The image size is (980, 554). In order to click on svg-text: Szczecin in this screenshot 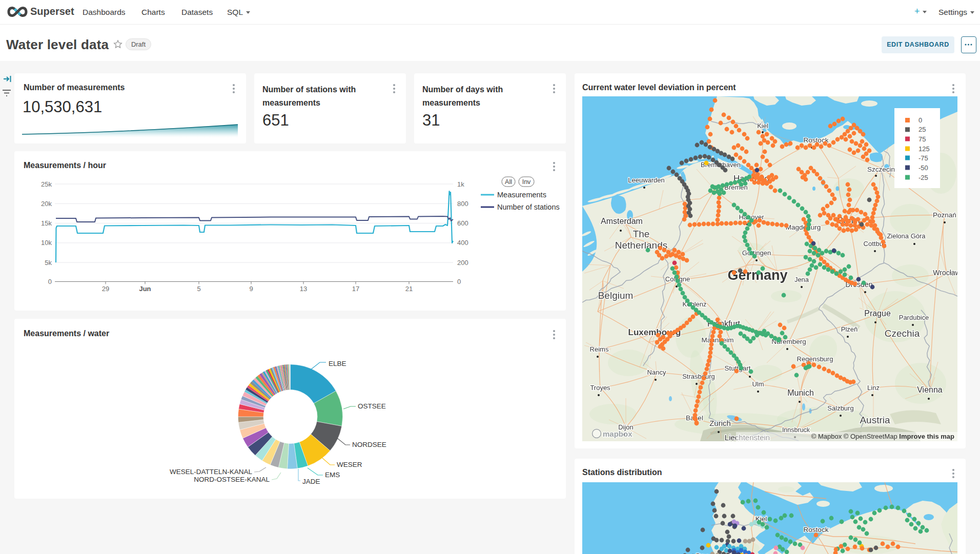, I will do `click(881, 169)`.